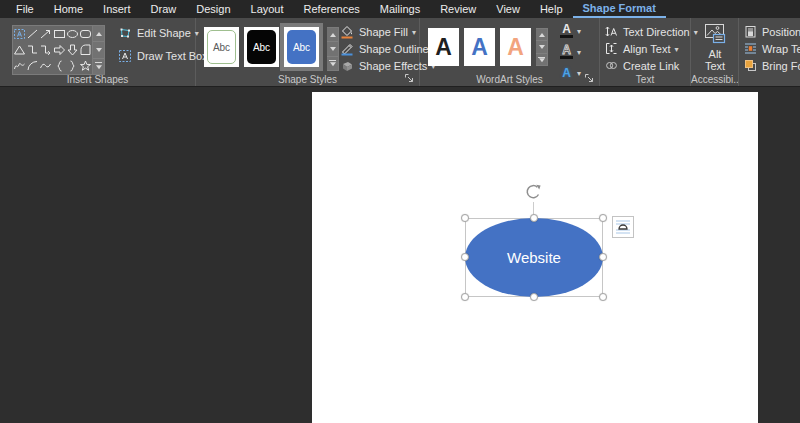  Describe the element at coordinates (333, 49) in the screenshot. I see `shape-styles-gallery-scroll` at that location.